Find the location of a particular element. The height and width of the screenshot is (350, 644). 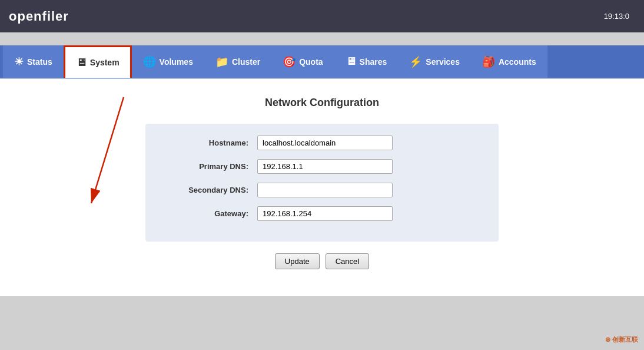

shares-icon: 🖥 is located at coordinates (351, 61).